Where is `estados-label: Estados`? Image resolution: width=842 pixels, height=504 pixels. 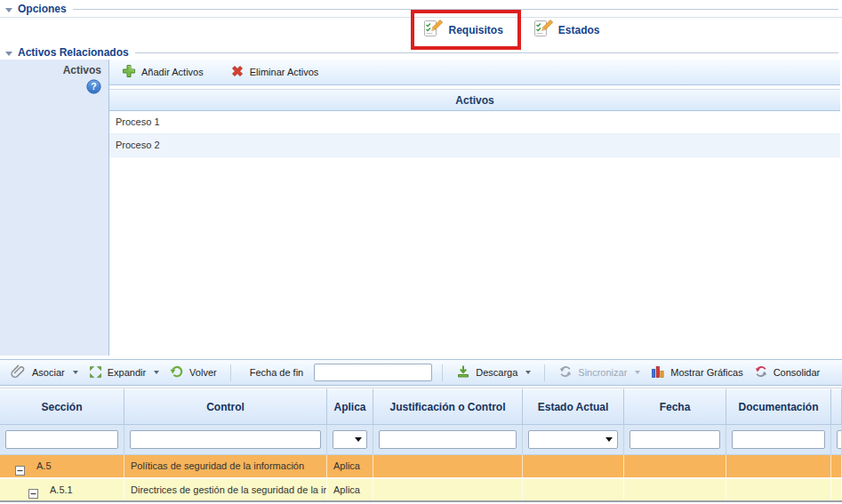
estados-label: Estados is located at coordinates (580, 30).